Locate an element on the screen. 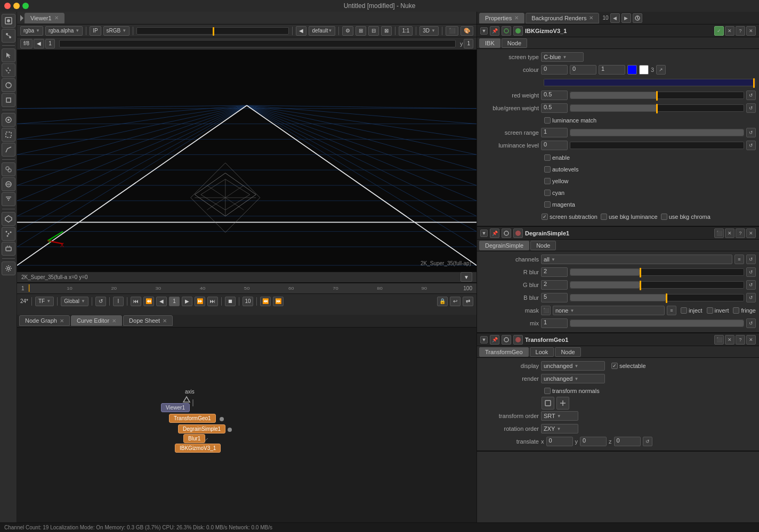 The image size is (759, 532). inject-check: inject is located at coordinates (692, 310).